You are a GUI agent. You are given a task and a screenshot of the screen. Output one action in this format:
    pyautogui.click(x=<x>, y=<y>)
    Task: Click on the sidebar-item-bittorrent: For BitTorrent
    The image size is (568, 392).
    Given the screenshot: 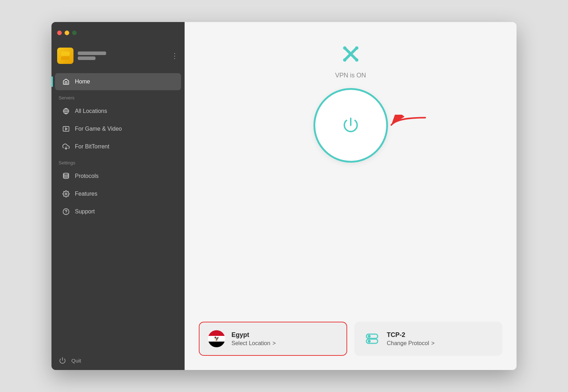 What is the action you would take?
    pyautogui.click(x=118, y=147)
    